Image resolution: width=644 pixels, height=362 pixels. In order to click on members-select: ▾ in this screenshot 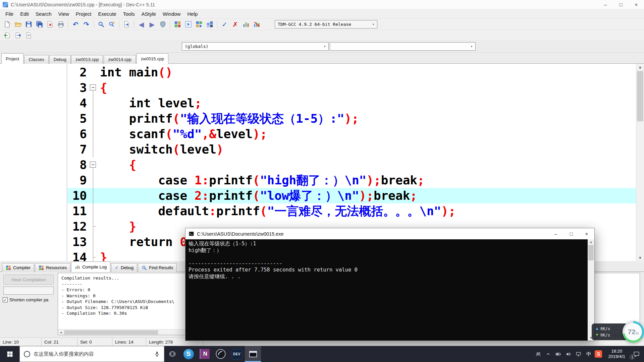, I will do `click(402, 46)`.